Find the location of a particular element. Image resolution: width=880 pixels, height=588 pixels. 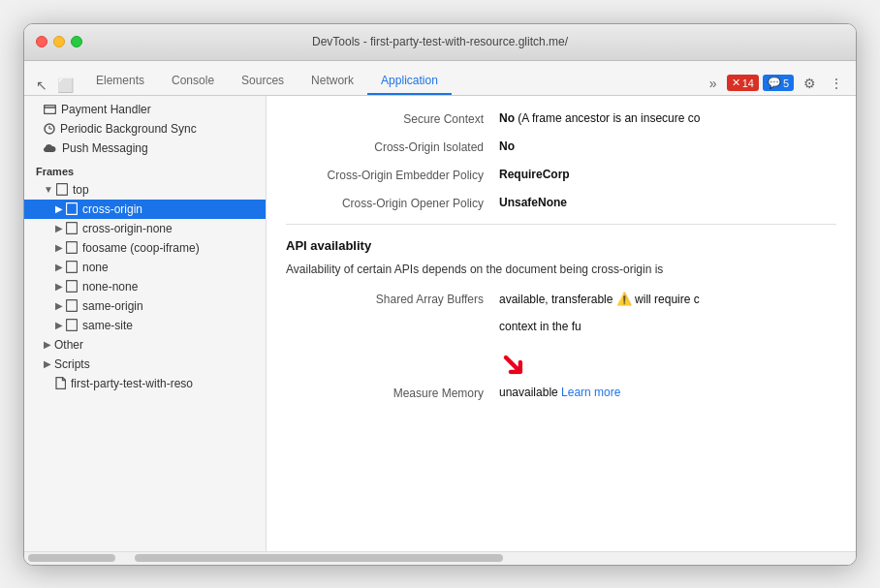

api-section-title: API availablity is located at coordinates (561, 246).